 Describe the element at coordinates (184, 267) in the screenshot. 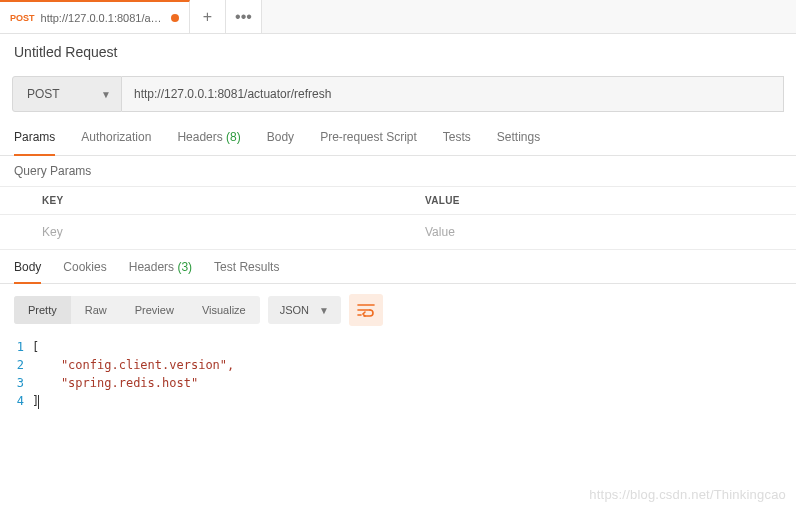

I see `resp-headers-count-badge: (3)` at that location.